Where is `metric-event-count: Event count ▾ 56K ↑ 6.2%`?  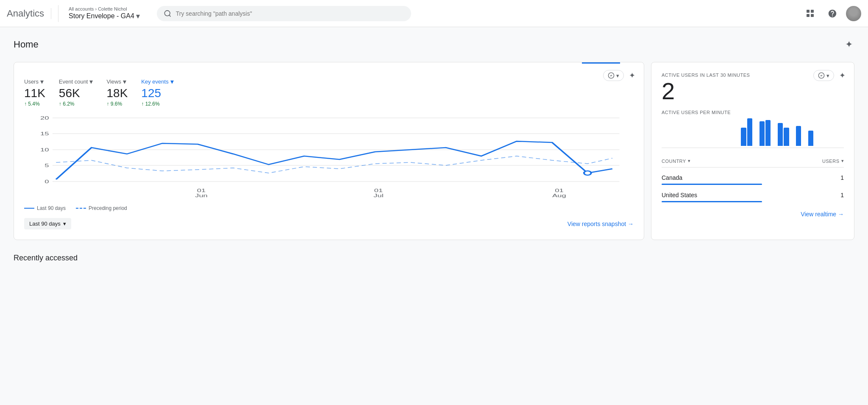 metric-event-count: Event count ▾ 56K ↑ 6.2% is located at coordinates (76, 92).